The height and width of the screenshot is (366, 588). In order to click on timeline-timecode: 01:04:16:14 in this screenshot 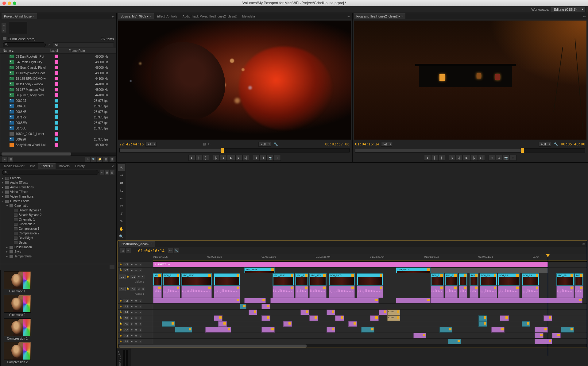, I will do `click(151, 251)`.